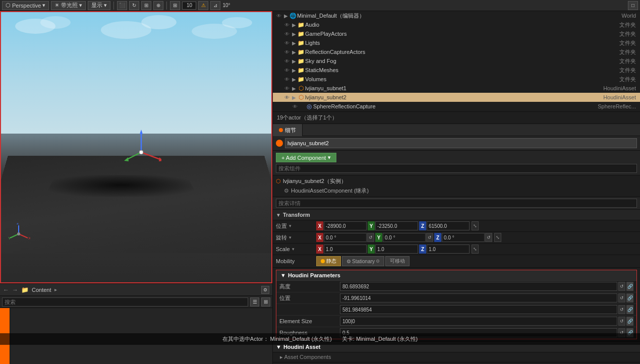  I want to click on content-filter-button: ☰, so click(255, 302).